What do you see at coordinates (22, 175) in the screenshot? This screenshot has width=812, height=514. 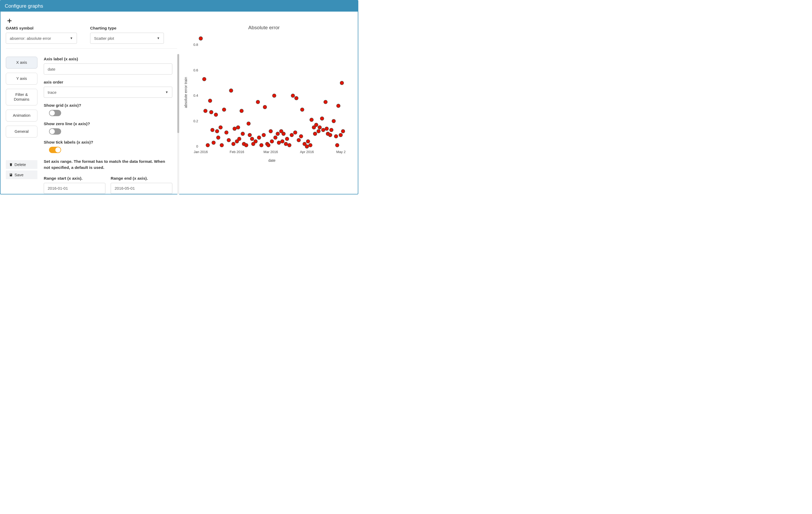 I see `save-button: Save` at bounding box center [22, 175].